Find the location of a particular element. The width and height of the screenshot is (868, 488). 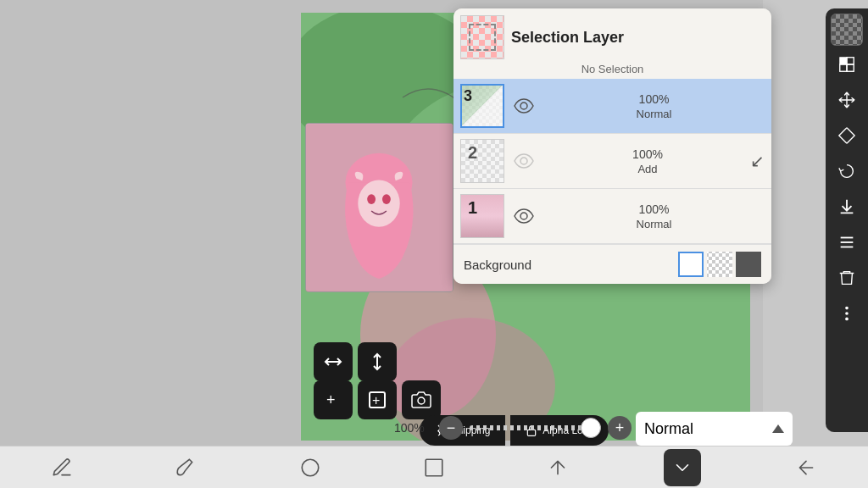

trash-icon is located at coordinates (847, 278).